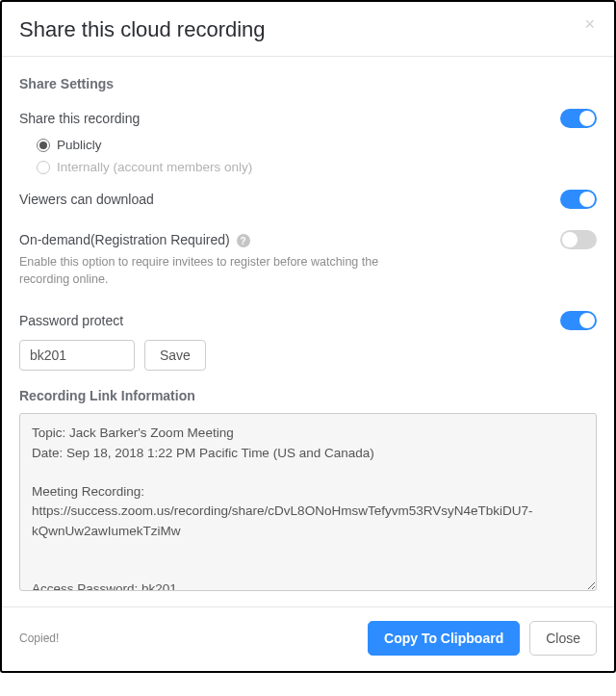 This screenshot has width=616, height=696. I want to click on share-publicly-radio: Publicly, so click(317, 144).